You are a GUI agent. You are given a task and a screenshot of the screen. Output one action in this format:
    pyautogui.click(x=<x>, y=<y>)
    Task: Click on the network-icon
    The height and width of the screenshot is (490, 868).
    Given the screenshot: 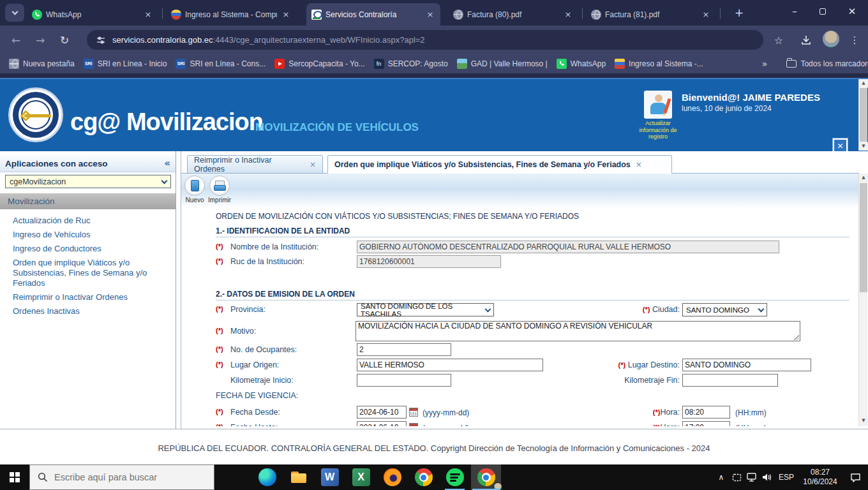 What is the action you would take?
    pyautogui.click(x=752, y=477)
    